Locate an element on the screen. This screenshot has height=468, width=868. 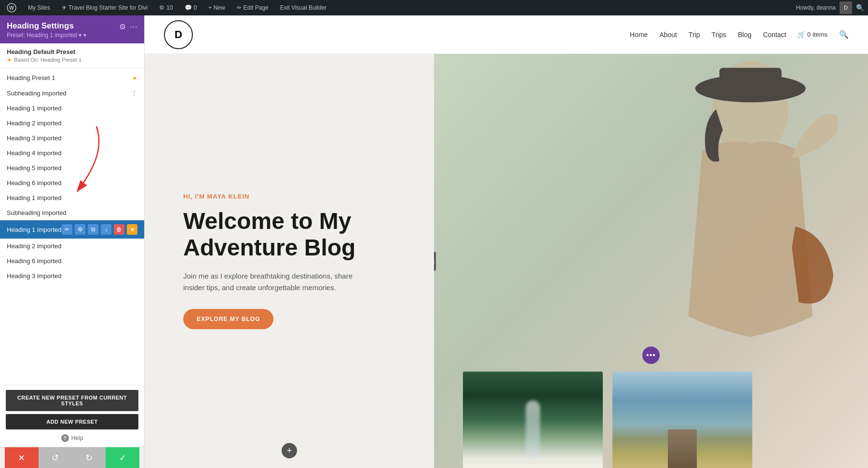
help-icon: ? is located at coordinates (65, 438).